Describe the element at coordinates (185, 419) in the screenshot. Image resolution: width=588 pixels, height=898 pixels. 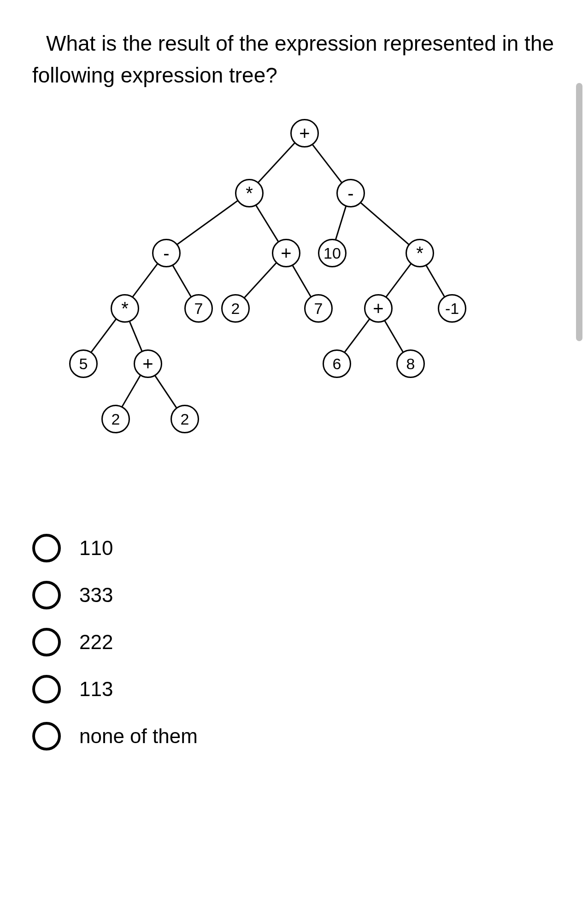
I see `tree-node-l5b: 2` at that location.